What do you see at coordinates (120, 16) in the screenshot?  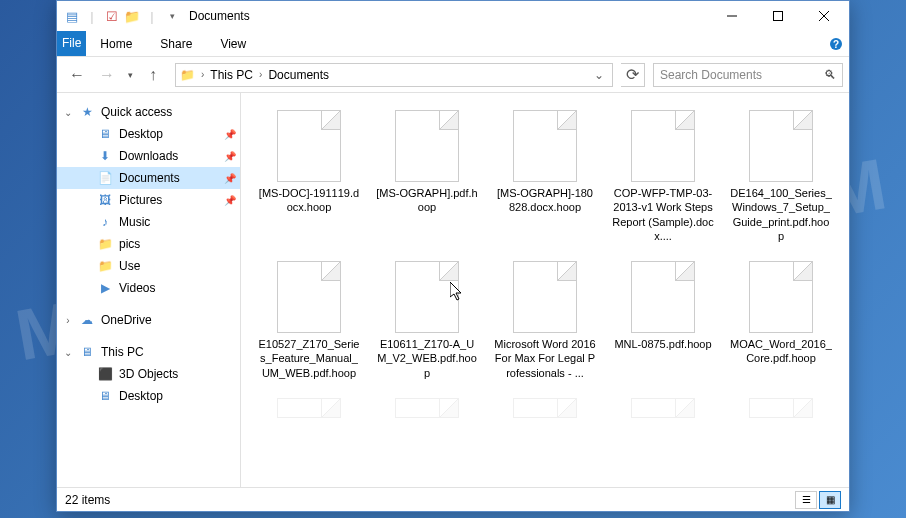 I see `qat-icons: ▤ | ☑ 📁 | ▾` at bounding box center [120, 16].